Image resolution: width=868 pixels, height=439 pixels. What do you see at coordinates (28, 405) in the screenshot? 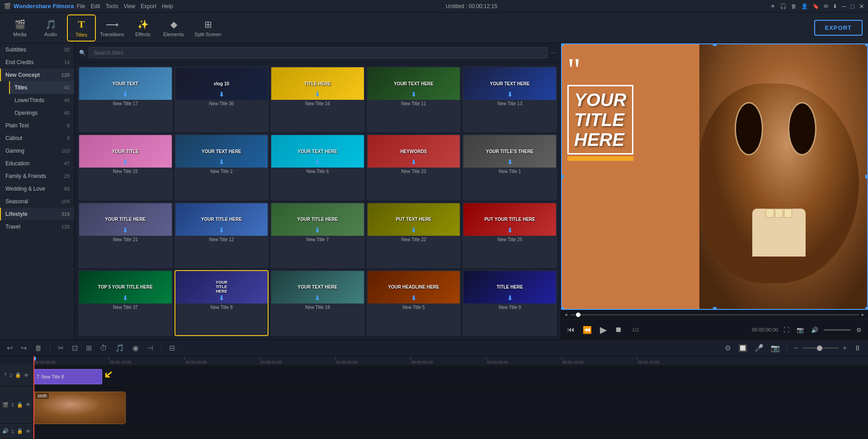
I see `eye-icon-video: 👁` at bounding box center [28, 405].